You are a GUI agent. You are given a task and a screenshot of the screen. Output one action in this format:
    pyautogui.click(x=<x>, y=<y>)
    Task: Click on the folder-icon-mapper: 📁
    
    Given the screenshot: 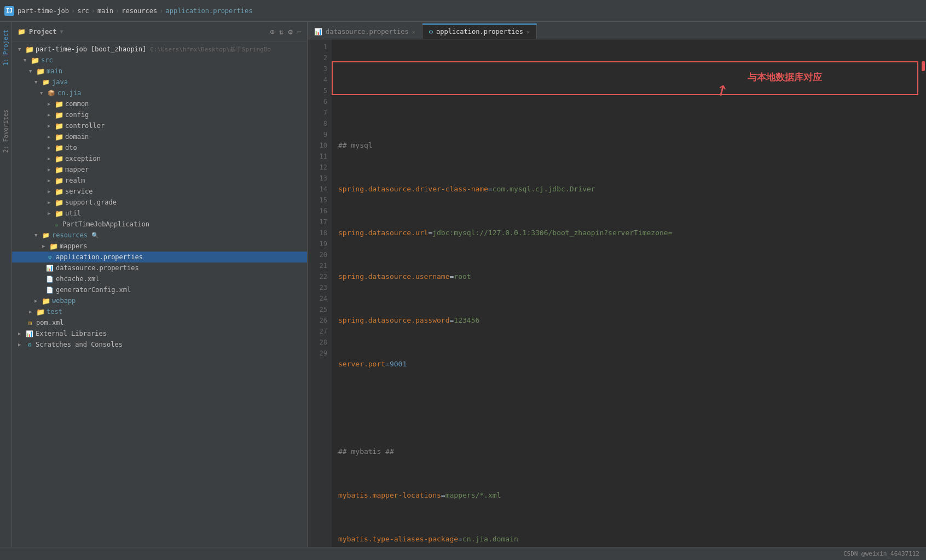 What is the action you would take?
    pyautogui.click(x=59, y=170)
    